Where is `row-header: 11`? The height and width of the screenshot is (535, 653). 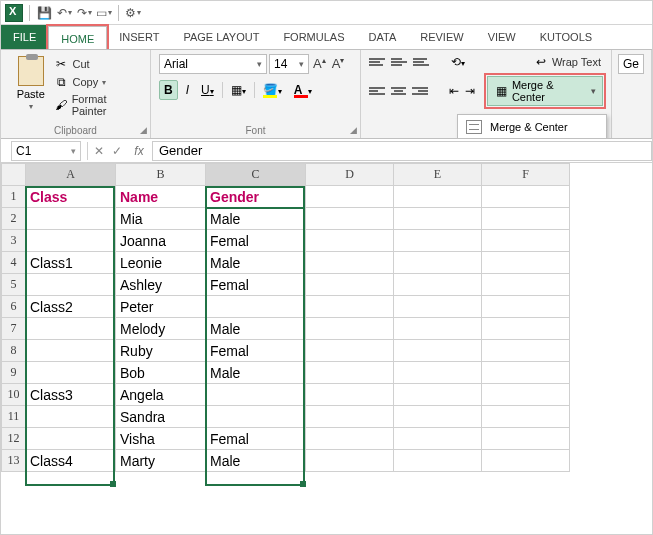 row-header: 11 is located at coordinates (14, 417).